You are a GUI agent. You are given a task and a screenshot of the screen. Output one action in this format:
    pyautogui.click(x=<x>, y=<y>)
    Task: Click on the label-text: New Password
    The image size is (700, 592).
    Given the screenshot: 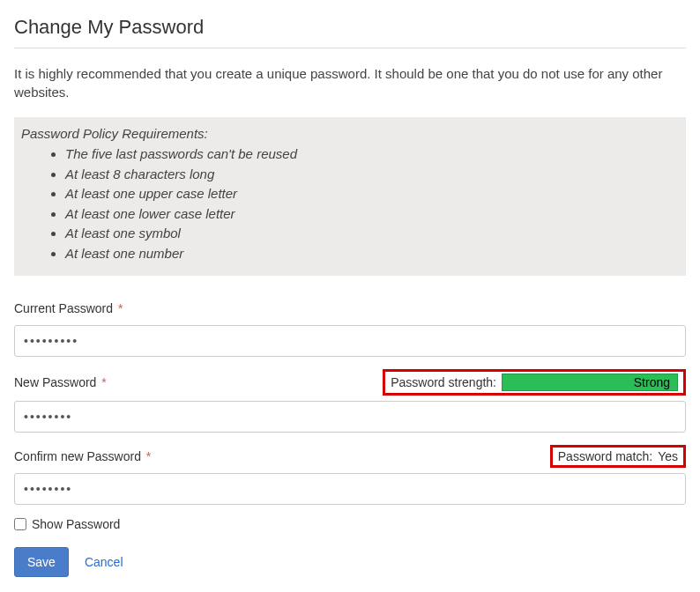 What is the action you would take?
    pyautogui.click(x=55, y=382)
    